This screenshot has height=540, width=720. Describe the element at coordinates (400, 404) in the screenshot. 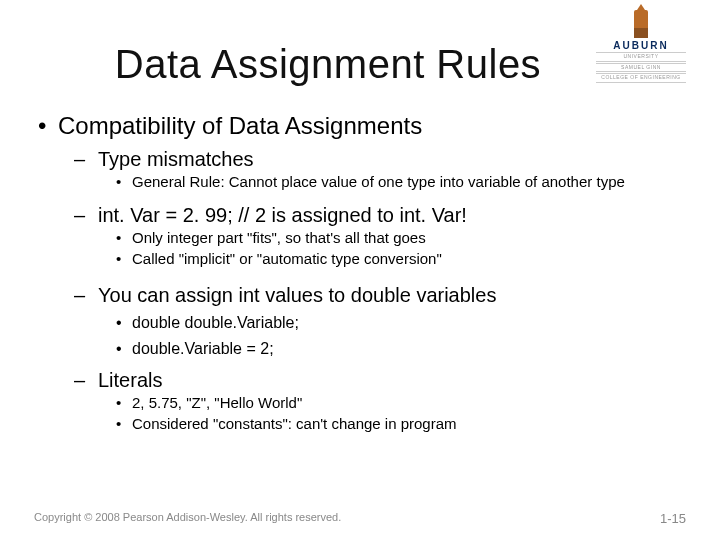

I see `bullet-level3: 2, 5.75, "Z", "Hello World"` at that location.